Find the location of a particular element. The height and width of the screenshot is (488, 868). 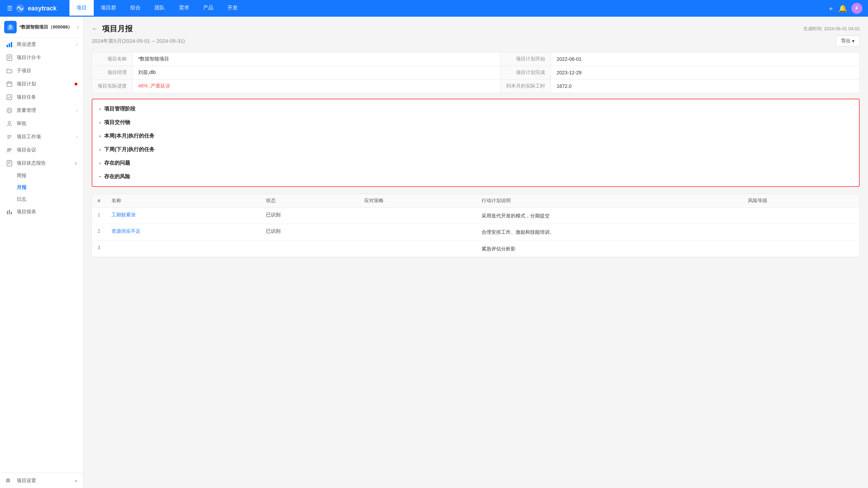

sidebar-item-meeting: 项目会议 is located at coordinates (42, 150).